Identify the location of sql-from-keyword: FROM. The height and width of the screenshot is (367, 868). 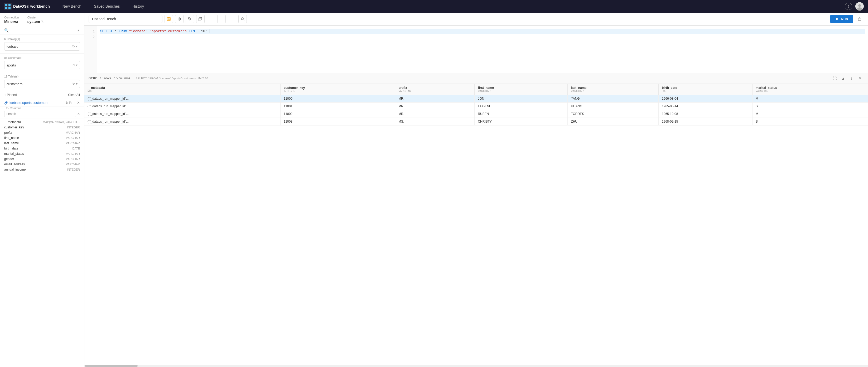
(123, 31).